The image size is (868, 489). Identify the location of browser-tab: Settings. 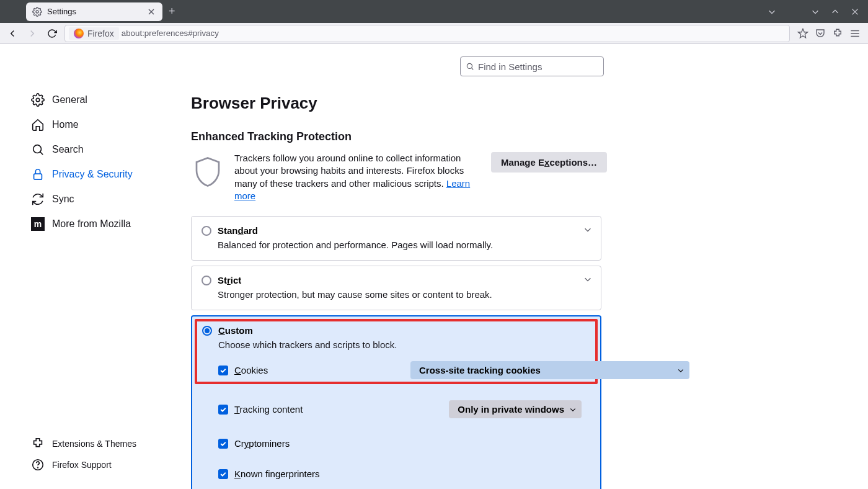
(94, 12).